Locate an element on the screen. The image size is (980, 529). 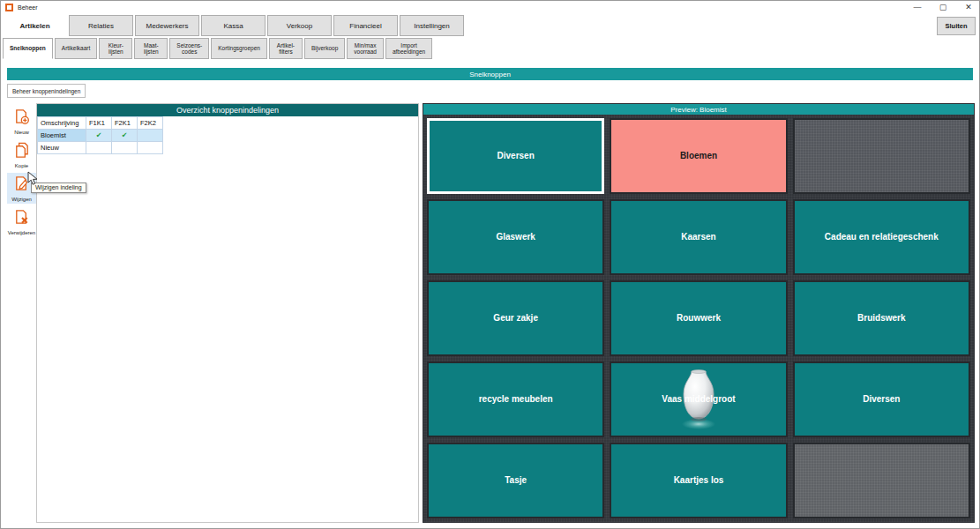
table-header-row: OmschrijvingF1K1F2K1F2K2 is located at coordinates (101, 123).